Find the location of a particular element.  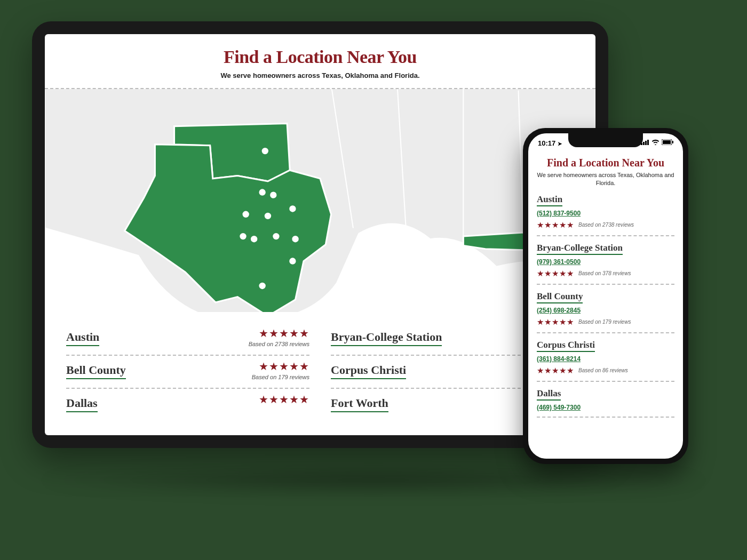

device-shadow is located at coordinates (374, 480).